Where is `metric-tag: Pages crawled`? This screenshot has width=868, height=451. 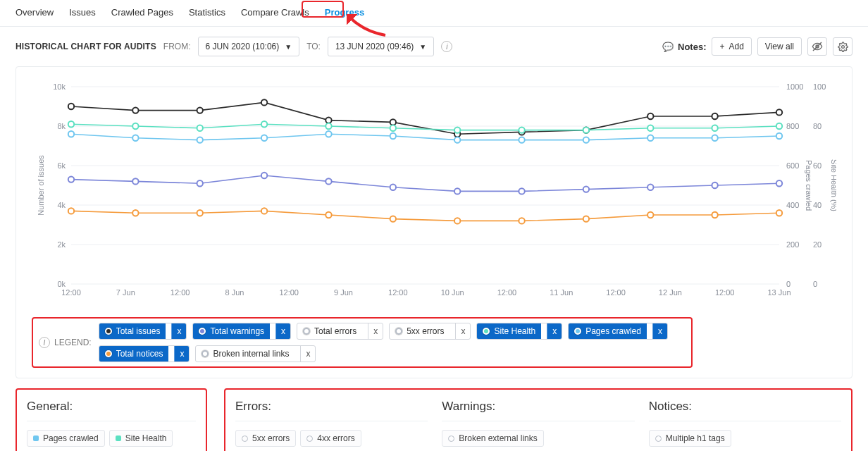
metric-tag: Pages crawled is located at coordinates (66, 438).